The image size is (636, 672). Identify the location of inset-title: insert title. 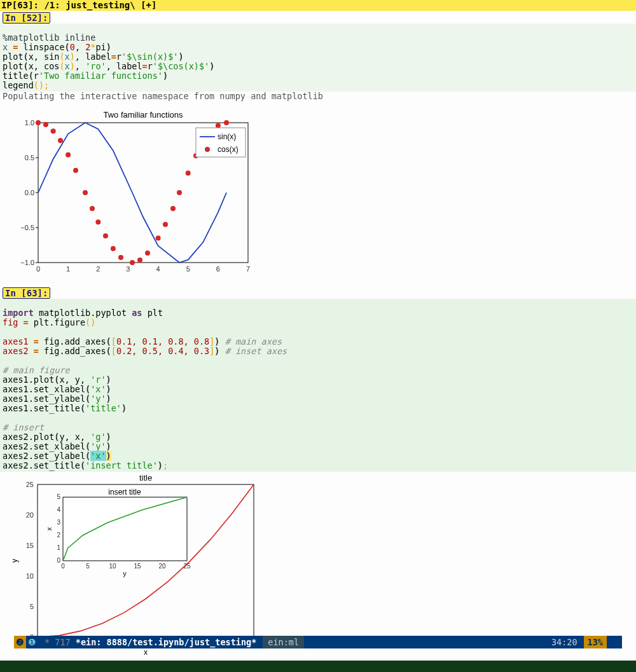
(125, 492).